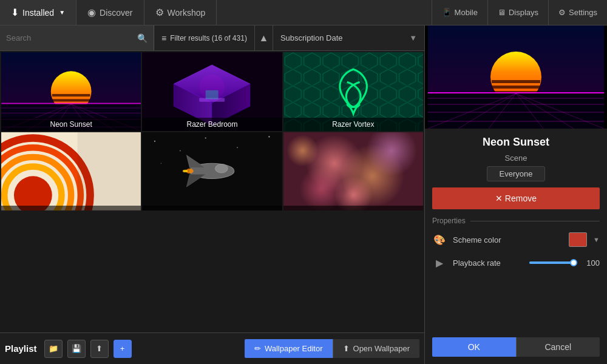 The image size is (607, 364). Describe the element at coordinates (439, 263) in the screenshot. I see `play-icon: ▶` at that location.